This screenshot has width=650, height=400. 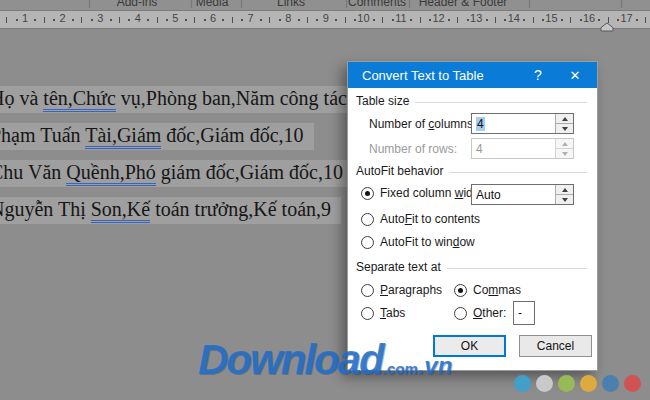 I want to click on ruler-number: 16, so click(x=589, y=18).